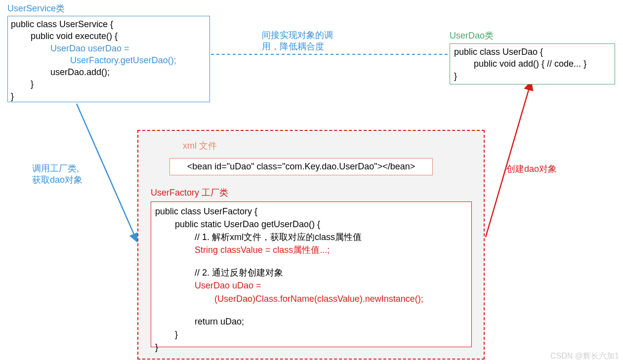  What do you see at coordinates (57, 174) in the screenshot?
I see `left-annotation: 调用工厂类, 获取dao对象` at bounding box center [57, 174].